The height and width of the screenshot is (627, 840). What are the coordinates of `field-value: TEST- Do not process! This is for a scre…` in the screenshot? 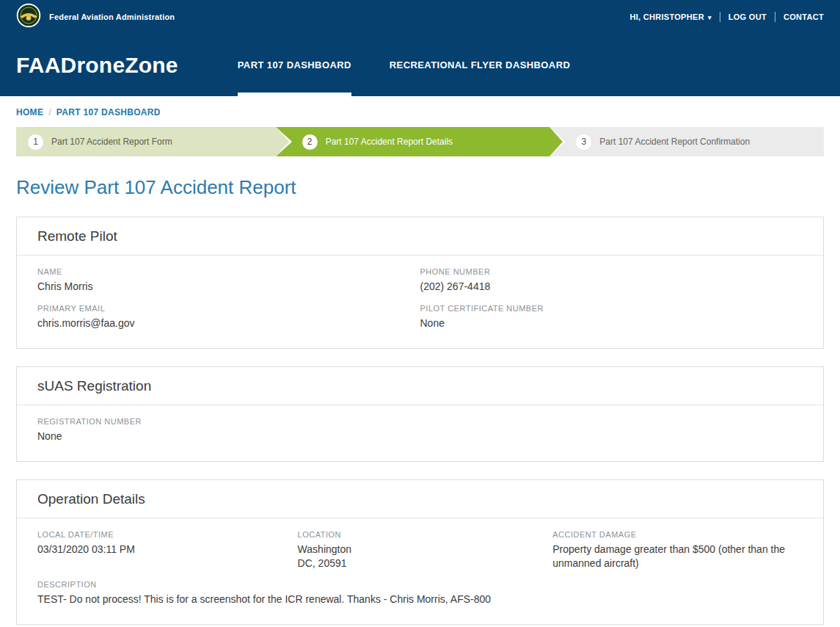 It's located at (420, 599).